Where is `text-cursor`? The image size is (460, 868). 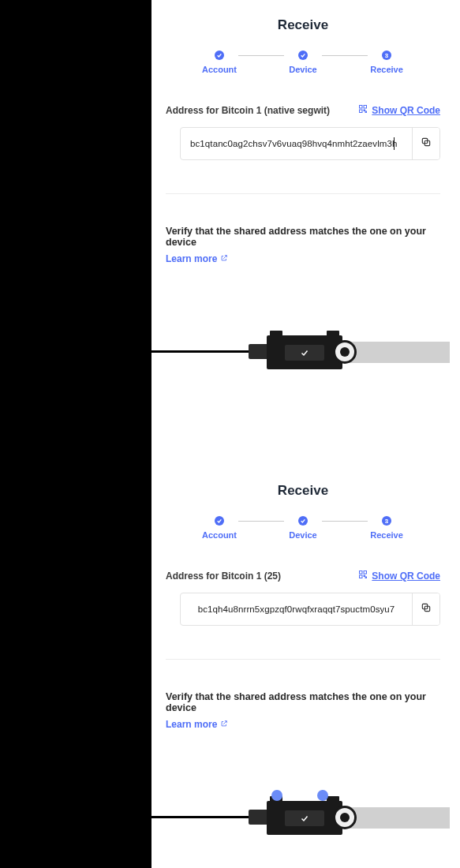
text-cursor is located at coordinates (395, 144).